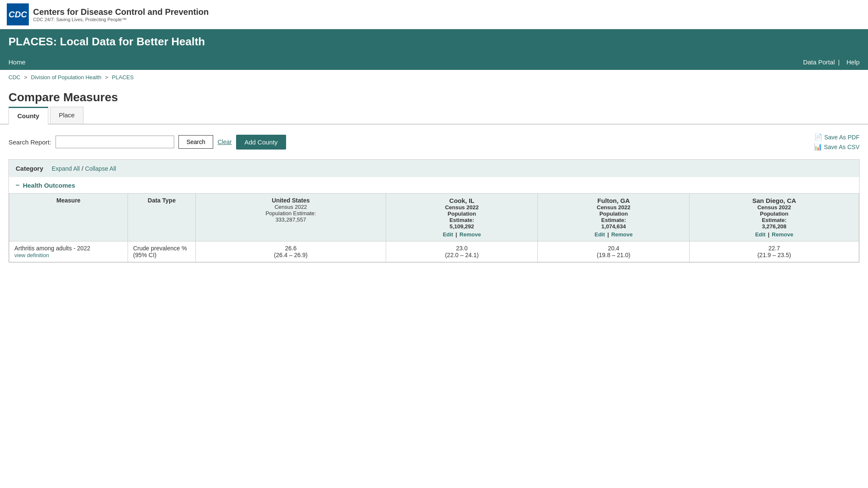 The height and width of the screenshot is (488, 868). I want to click on sandiego-name: San Diego, CA, so click(774, 201).